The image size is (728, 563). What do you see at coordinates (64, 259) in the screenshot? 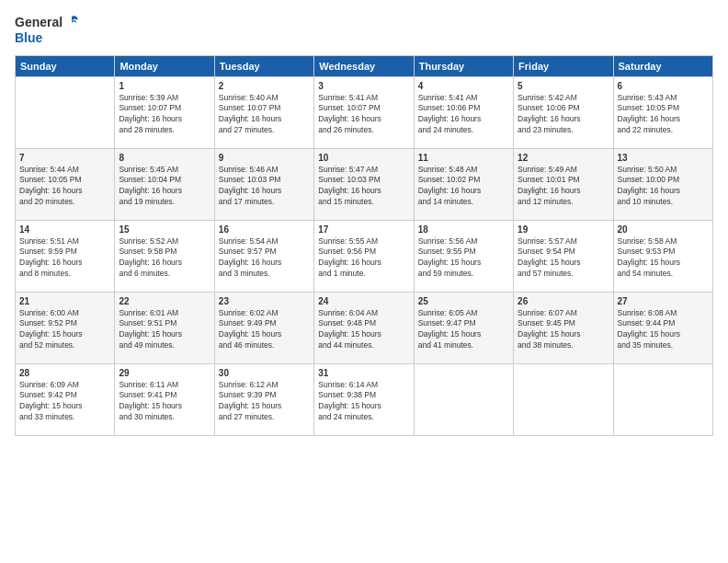
I see `day-info: Sunrise: 5:51 AM Sunset: 9:59 PM Dayligh…` at bounding box center [64, 259].